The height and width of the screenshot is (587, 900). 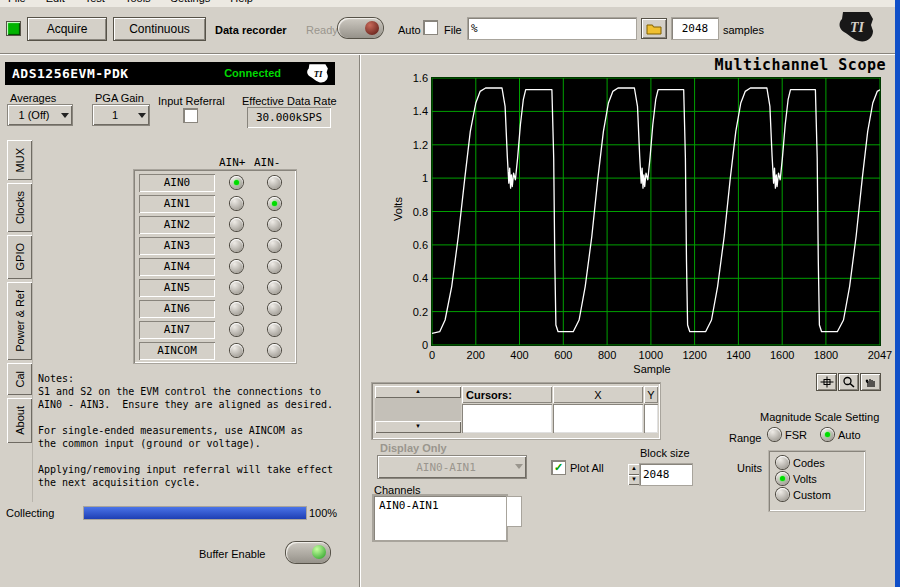 I want to click on mux-ain4-ainminus-radio, so click(x=274, y=266).